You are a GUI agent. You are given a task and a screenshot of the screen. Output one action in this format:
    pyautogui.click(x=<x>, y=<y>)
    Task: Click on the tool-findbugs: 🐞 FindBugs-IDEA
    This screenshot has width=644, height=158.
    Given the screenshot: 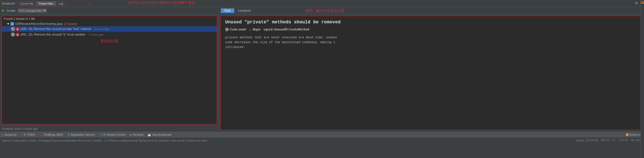 What is the action you would take?
    pyautogui.click(x=51, y=135)
    